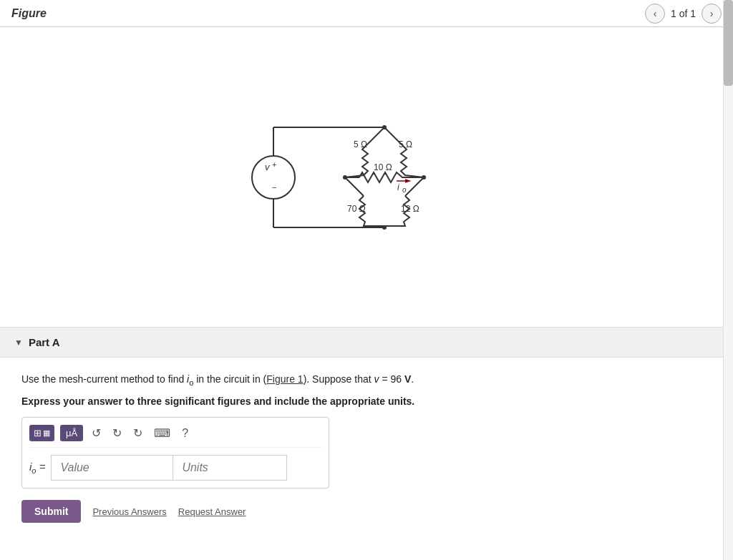 This screenshot has height=560, width=733. What do you see at coordinates (683, 14) in the screenshot?
I see `page-indicator: 1 of 1` at bounding box center [683, 14].